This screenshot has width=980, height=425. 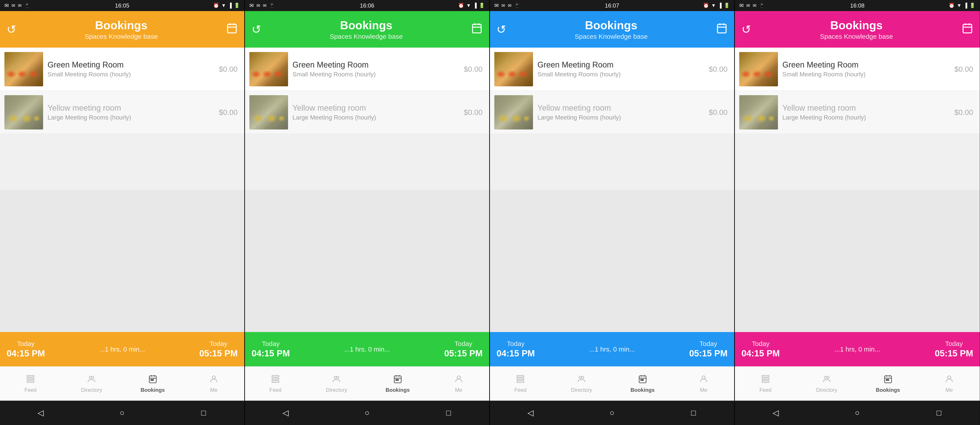 What do you see at coordinates (131, 112) in the screenshot?
I see `room-info: Yellow meeting room Large Meeting Rooms …` at bounding box center [131, 112].